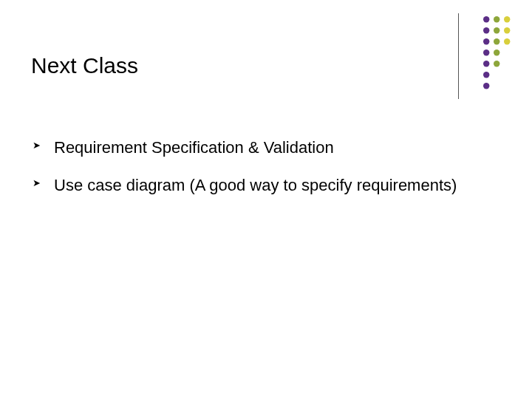 This screenshot has height=399, width=532. Describe the element at coordinates (497, 52) in the screenshot. I see `corner-ornament` at that location.